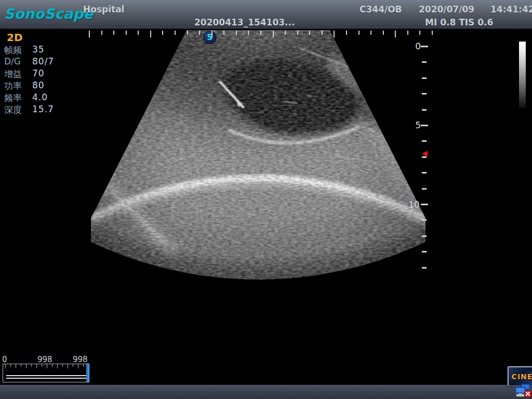 The height and width of the screenshot is (399, 532). What do you see at coordinates (523, 75) in the screenshot?
I see `grayscale-bar` at bounding box center [523, 75].